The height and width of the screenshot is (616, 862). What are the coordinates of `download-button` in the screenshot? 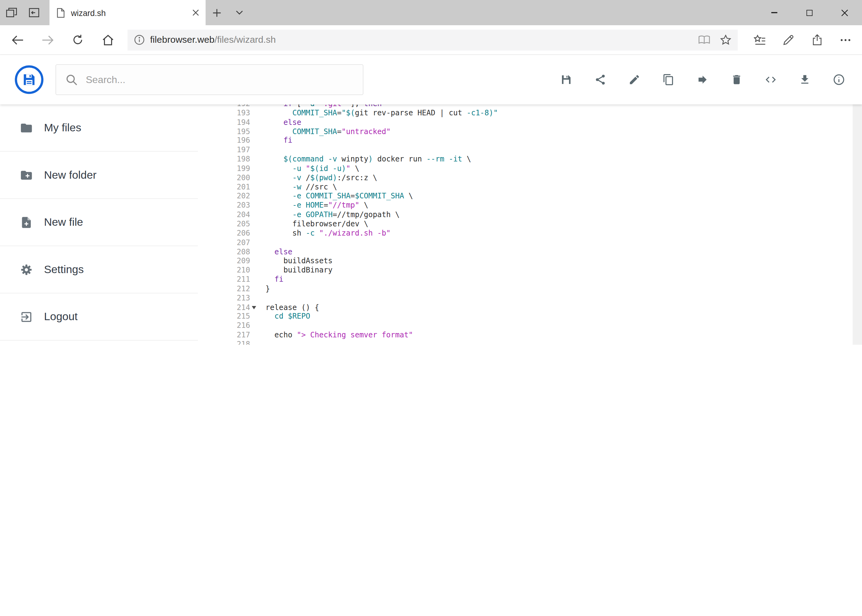 It's located at (805, 80).